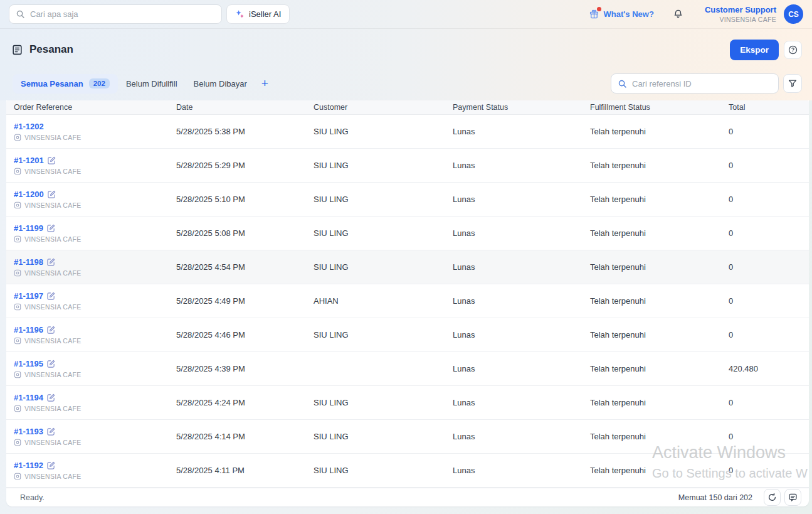 The height and width of the screenshot is (514, 812). I want to click on table-row: #1-1197 VINSENSIA CAFE 5/28/2025 4:49 PM…, so click(408, 301).